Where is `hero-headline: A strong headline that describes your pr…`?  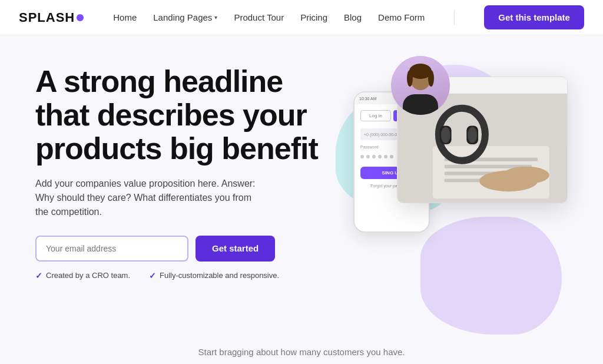 hero-headline: A strong headline that describes your pr… is located at coordinates (177, 115).